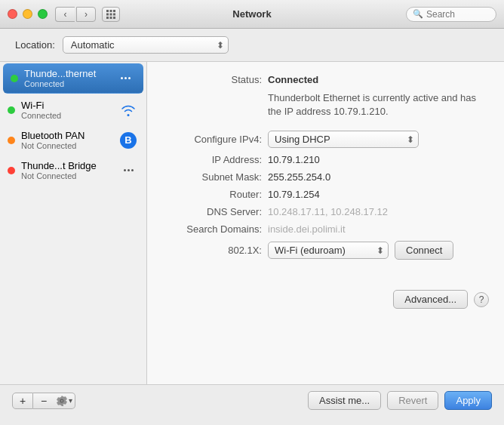  Describe the element at coordinates (146, 45) in the screenshot. I see `location-select-wrap: Automatic Home Work Edit Locations... ⬍` at that location.